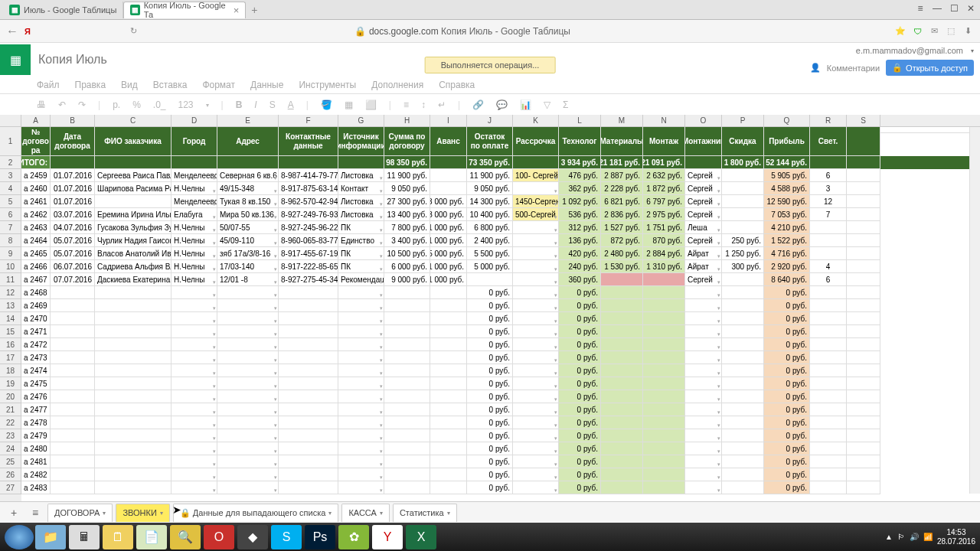  Describe the element at coordinates (11, 162) in the screenshot. I see `row-header-2: 2` at that location.